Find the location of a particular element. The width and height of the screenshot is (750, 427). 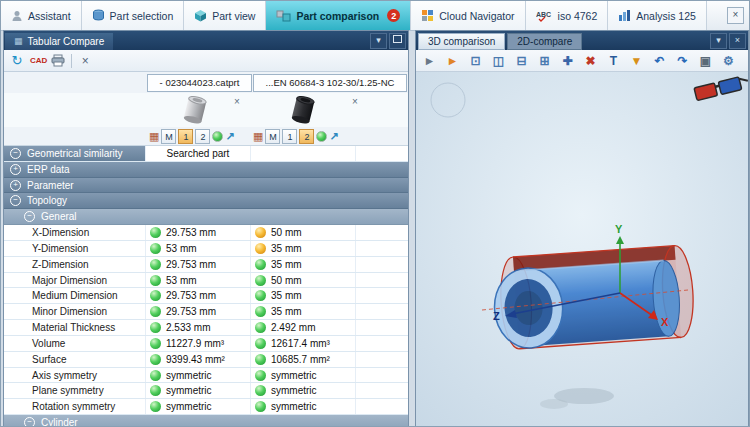

model-shadow is located at coordinates (554, 404).